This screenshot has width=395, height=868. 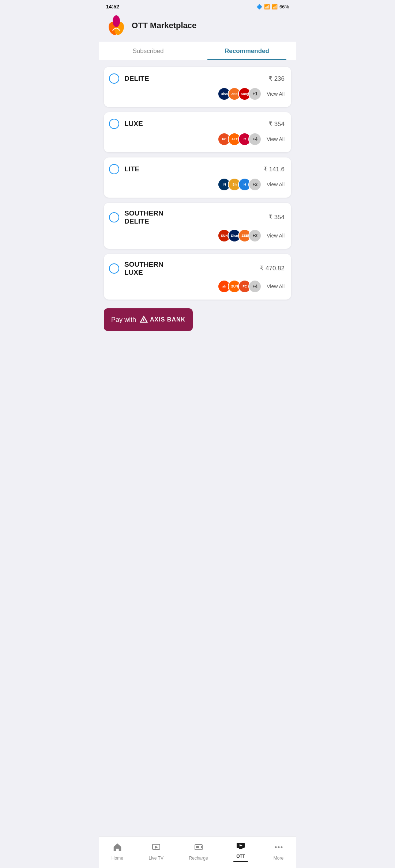 What do you see at coordinates (198, 277) in the screenshot?
I see `plan-card-southern-luxe: SOUTHERN LUXE ₹ 470.82 ah SUN FC +4 View…` at bounding box center [198, 277].